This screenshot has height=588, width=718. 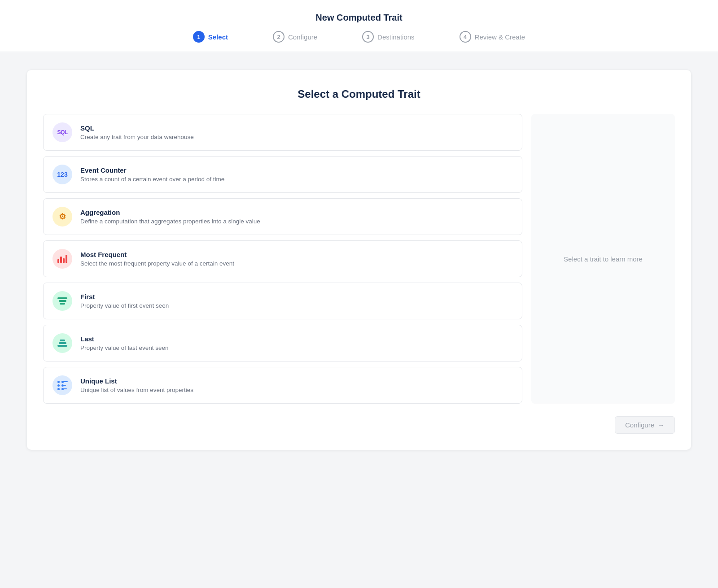 I want to click on trait-icon-aggregation: ⚙, so click(x=62, y=217).